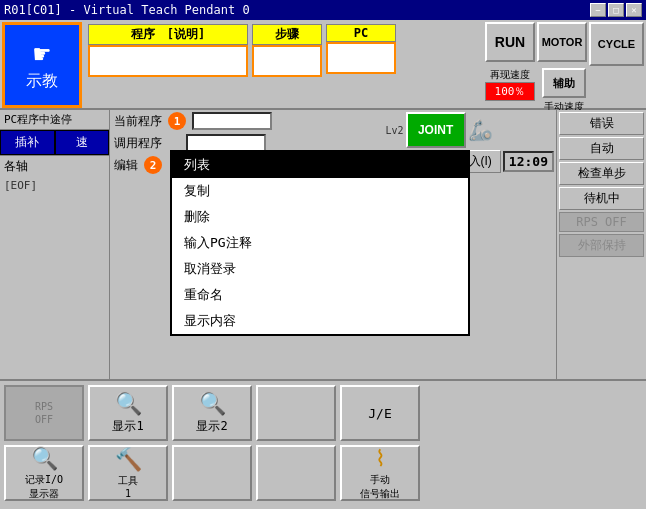 The width and height of the screenshot is (646, 509). Describe the element at coordinates (564, 64) in the screenshot. I see `top-right-area: RUN MOTOR CYCLE 再现速度 100％ 辅助 手动速度 2.` at that location.